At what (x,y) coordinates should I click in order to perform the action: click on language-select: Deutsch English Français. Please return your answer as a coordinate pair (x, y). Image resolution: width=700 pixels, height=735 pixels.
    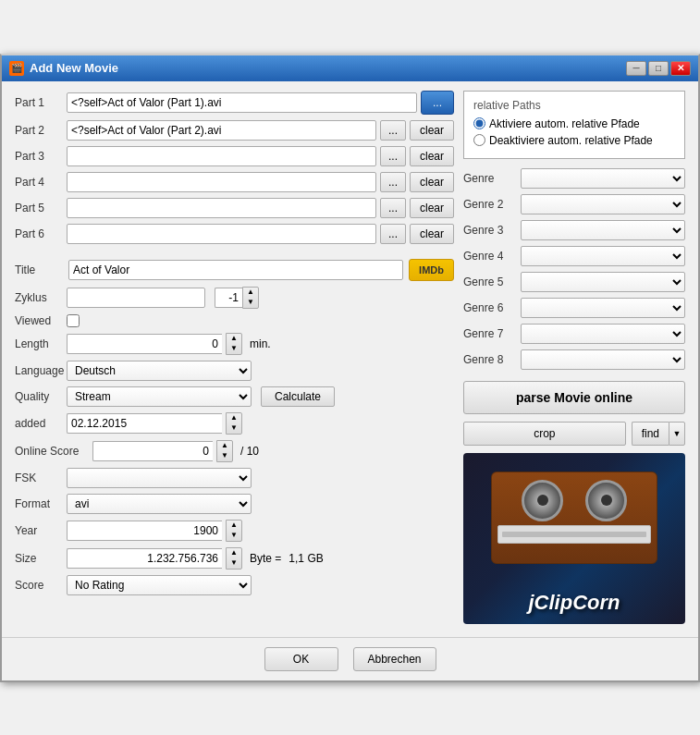
    Looking at the image, I should click on (159, 371).